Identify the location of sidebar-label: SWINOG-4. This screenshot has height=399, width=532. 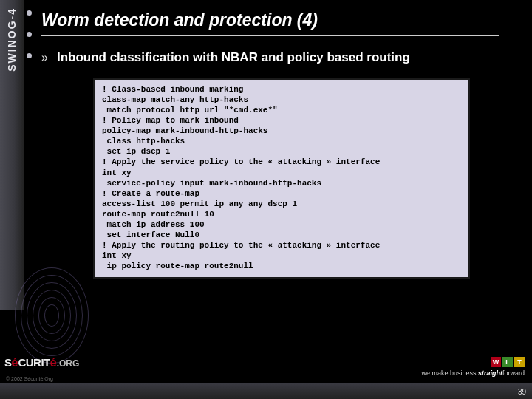
(12, 40).